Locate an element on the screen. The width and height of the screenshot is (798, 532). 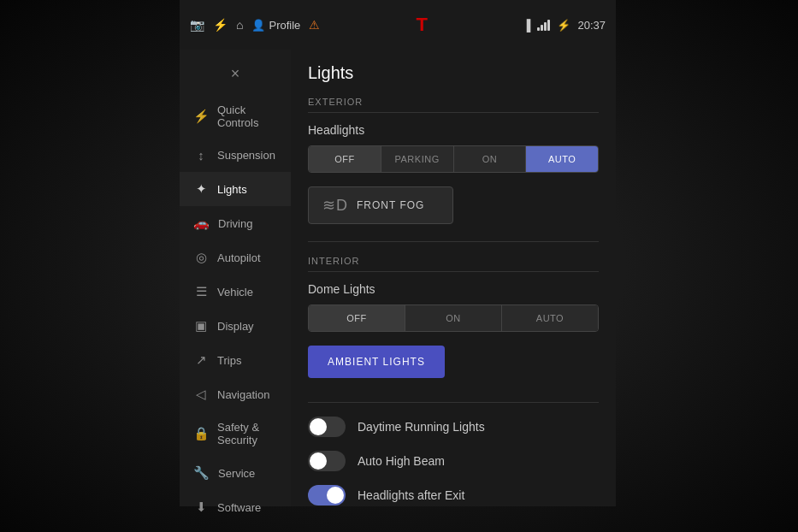
headlights-btn-group: OFF PARKING ON AUTO is located at coordinates (453, 159).